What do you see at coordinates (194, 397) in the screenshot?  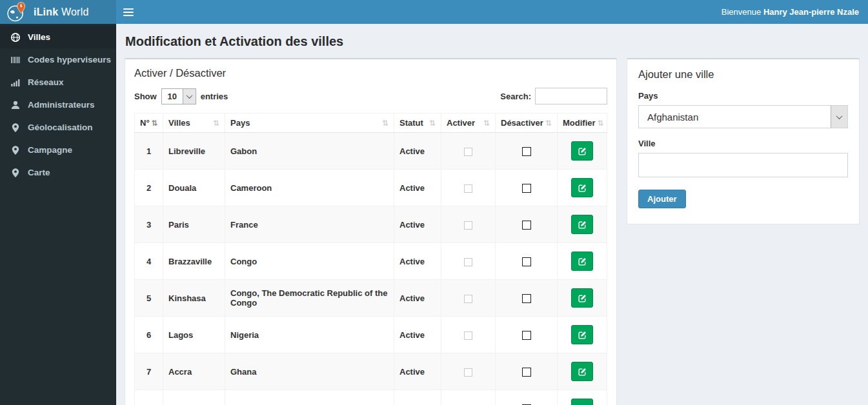 I see `ville-cell: Abidjan` at bounding box center [194, 397].